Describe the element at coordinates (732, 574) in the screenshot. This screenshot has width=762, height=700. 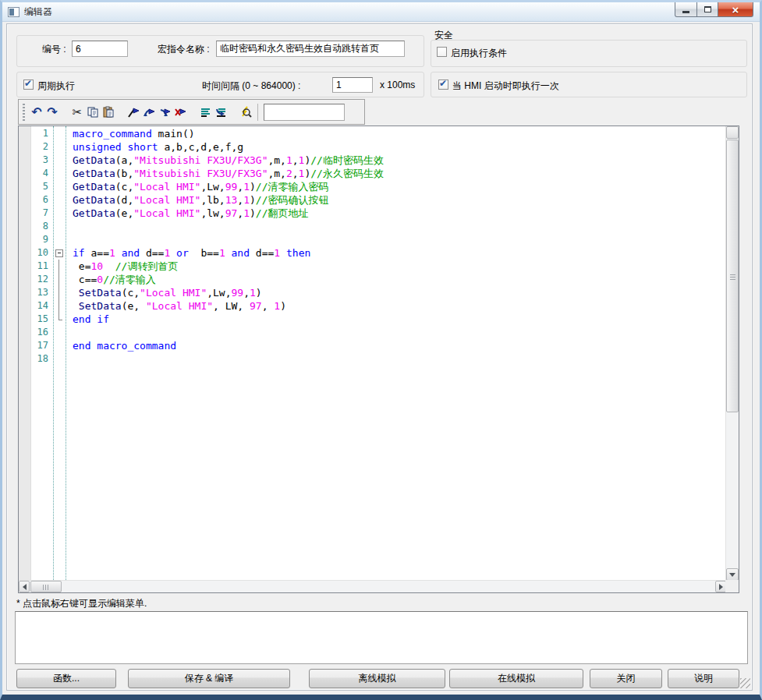
I see `scroll-down-button` at that location.